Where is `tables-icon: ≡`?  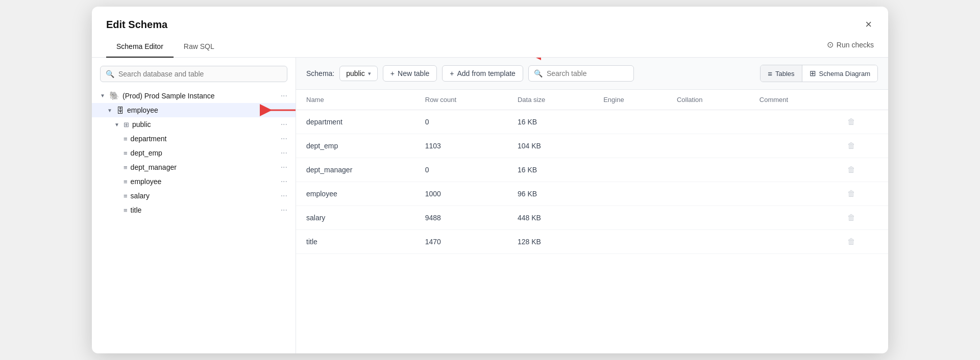
tables-icon: ≡ is located at coordinates (770, 73).